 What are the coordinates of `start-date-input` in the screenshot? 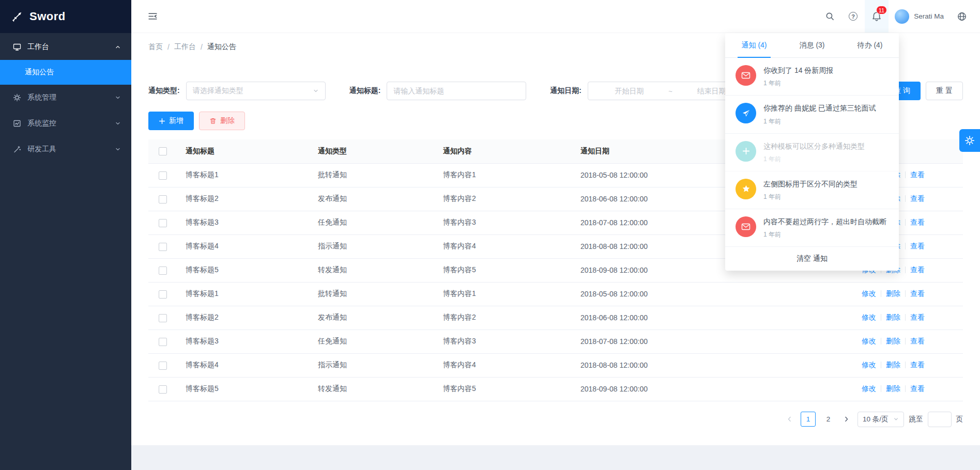 It's located at (630, 91).